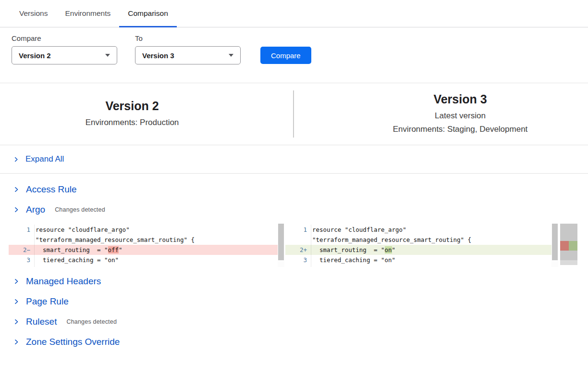  What do you see at coordinates (34, 13) in the screenshot?
I see `tab-versions: Versions` at bounding box center [34, 13].